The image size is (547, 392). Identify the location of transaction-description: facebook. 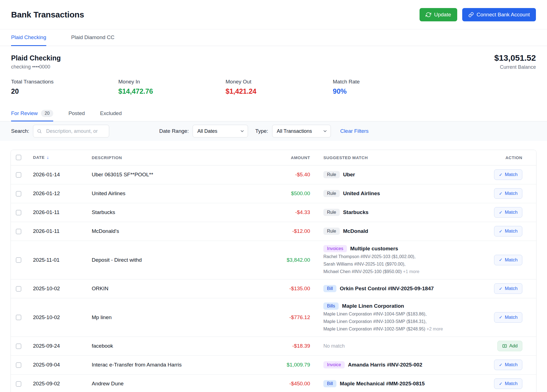
(175, 346).